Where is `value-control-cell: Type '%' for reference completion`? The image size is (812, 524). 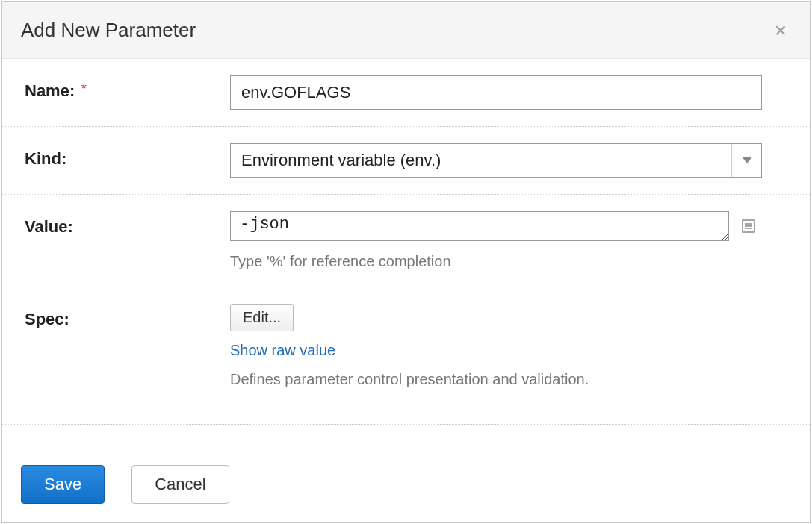 value-control-cell: Type '%' for reference completion is located at coordinates (511, 240).